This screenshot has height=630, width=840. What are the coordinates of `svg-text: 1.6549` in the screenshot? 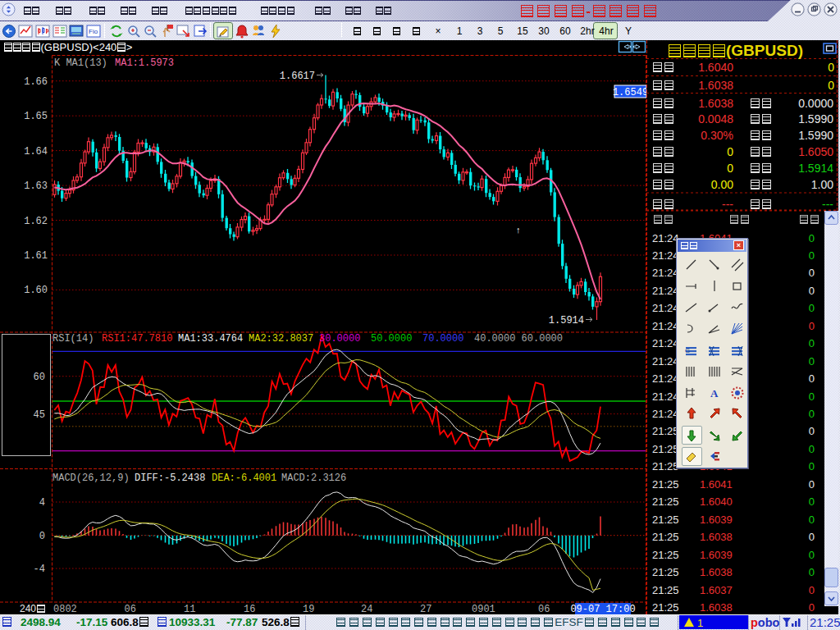 It's located at (630, 93).